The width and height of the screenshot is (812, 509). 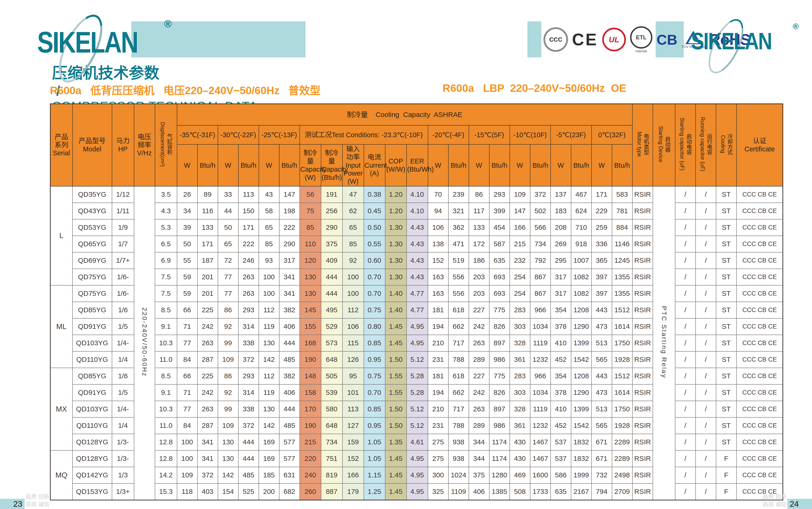 What do you see at coordinates (353, 261) in the screenshot?
I see `value-cell: 92` at bounding box center [353, 261].